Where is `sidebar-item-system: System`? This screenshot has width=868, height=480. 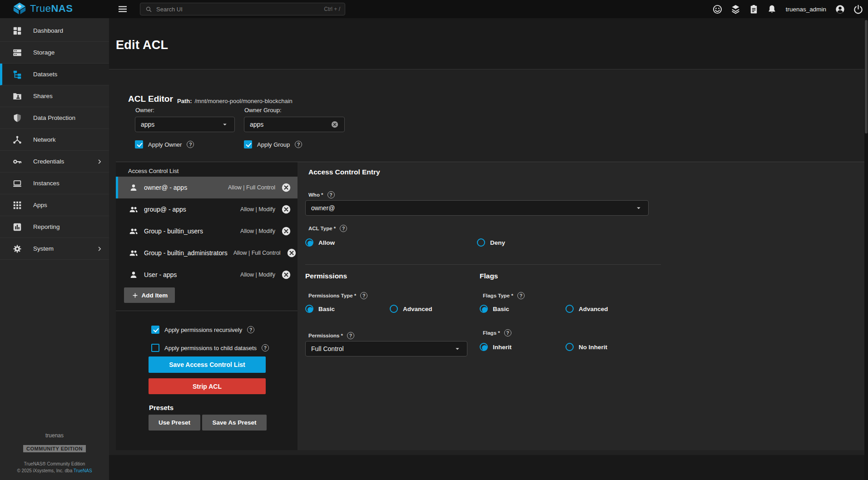
sidebar-item-system: System is located at coordinates (55, 249).